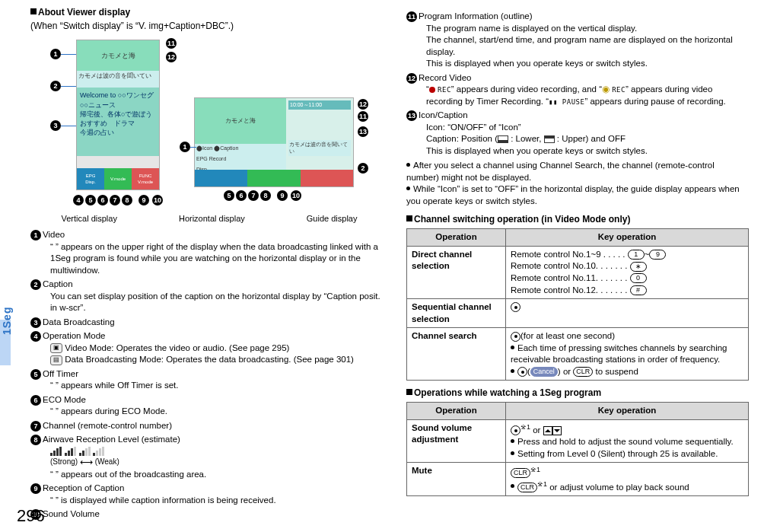 Image resolution: width=764 pixels, height=532 pixels. Describe the element at coordinates (274, 178) in the screenshot. I see `softkey-2b` at that location.